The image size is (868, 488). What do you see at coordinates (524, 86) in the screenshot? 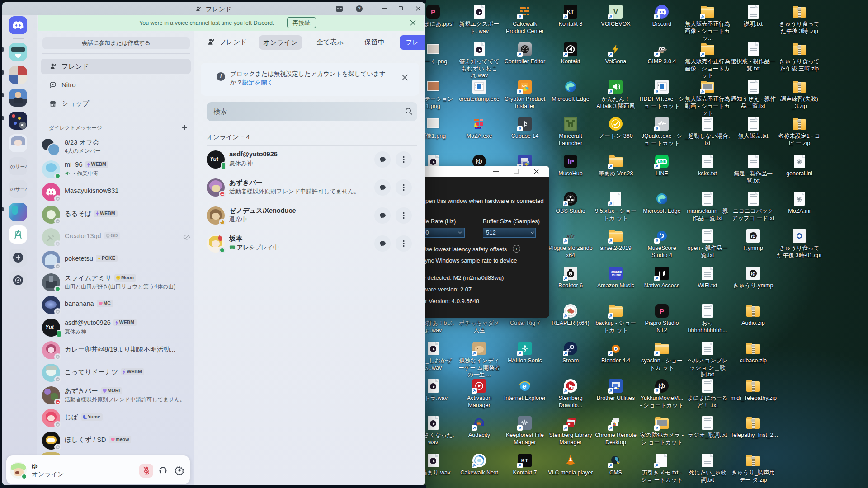
I see `svg-text: CPI` at bounding box center [524, 86].